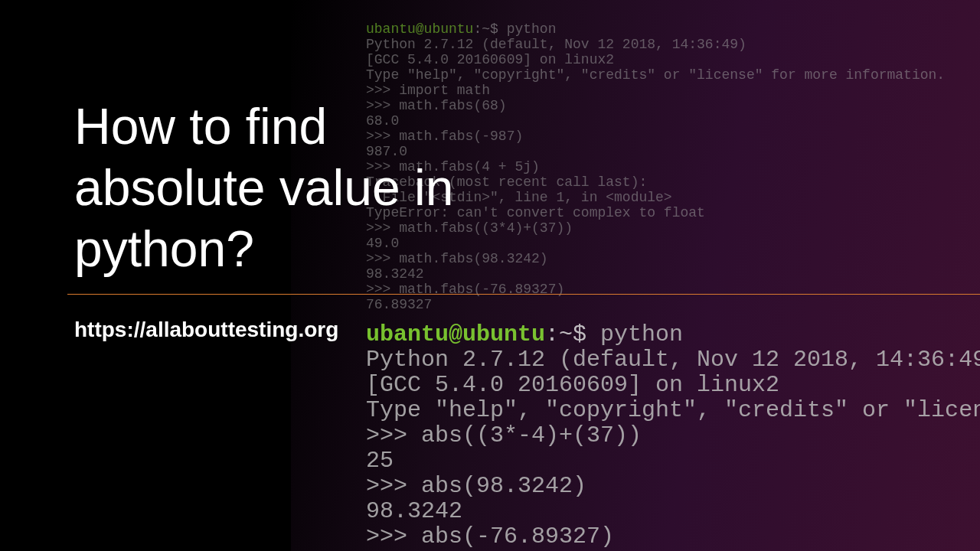  I want to click on divider-line, so click(524, 294).